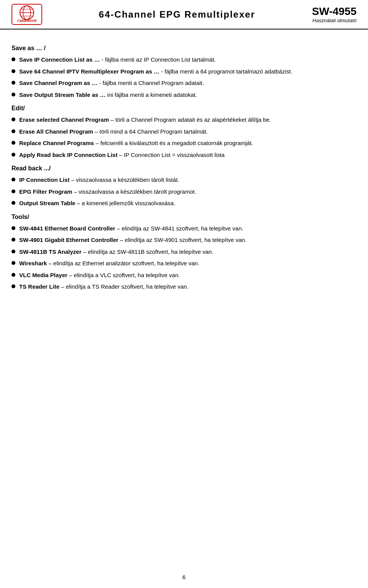  I want to click on page-number: 6, so click(184, 577).